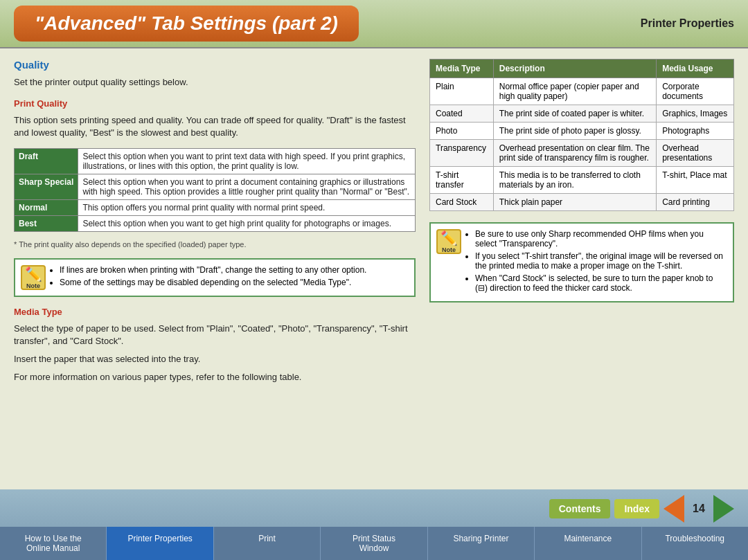  I want to click on media-usage-cell: Graphics, Images, so click(695, 114).